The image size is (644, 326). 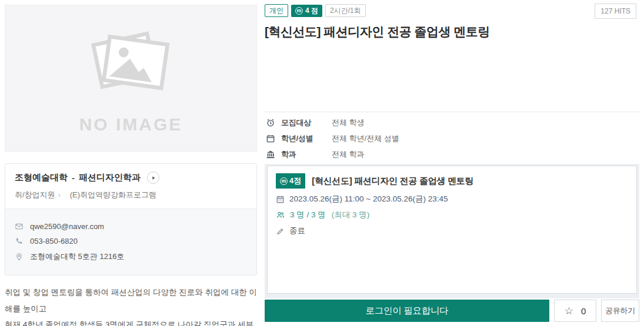 I want to click on session-schedule-row: 2023.05.26(금) 11:00 ~ 2023.05.26(금) 23:4…, so click(x=452, y=199).